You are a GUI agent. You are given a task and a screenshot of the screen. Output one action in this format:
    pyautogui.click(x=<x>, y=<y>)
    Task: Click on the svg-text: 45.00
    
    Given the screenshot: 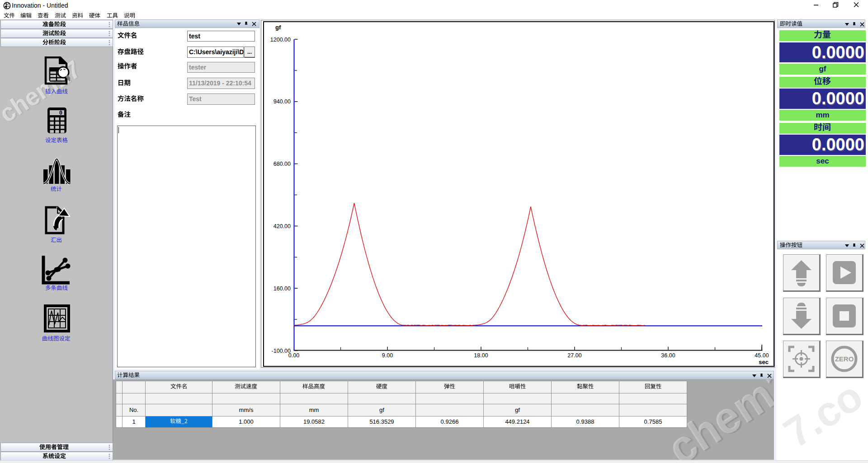 What is the action you would take?
    pyautogui.click(x=761, y=355)
    